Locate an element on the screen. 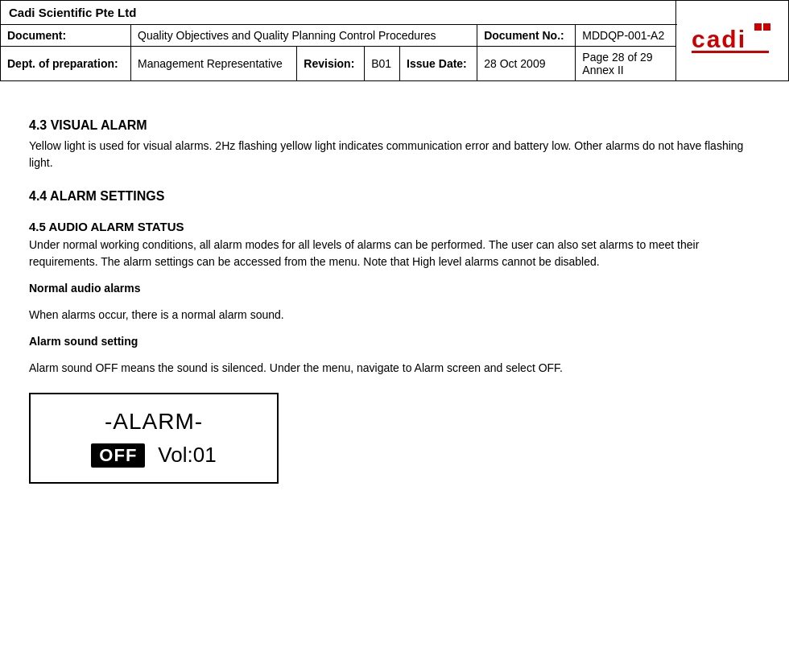  normal-audio-heading-text: Normal audio alarms is located at coordinates (85, 288).